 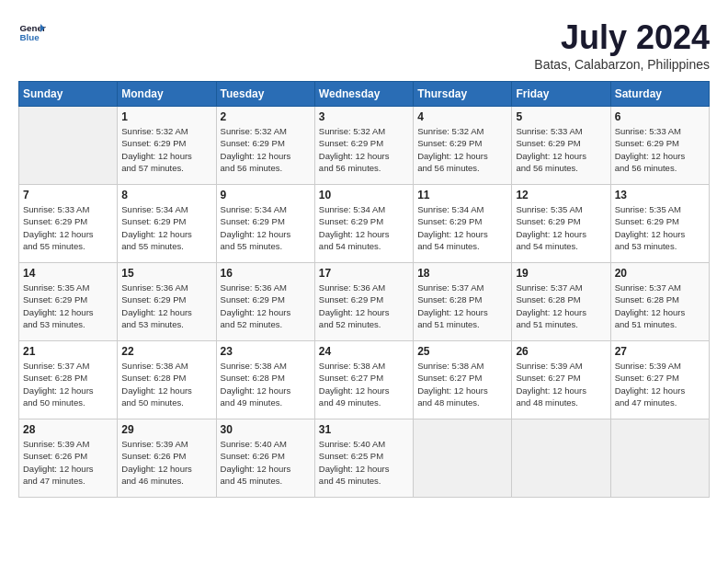 What do you see at coordinates (561, 351) in the screenshot?
I see `day-number: 26` at bounding box center [561, 351].